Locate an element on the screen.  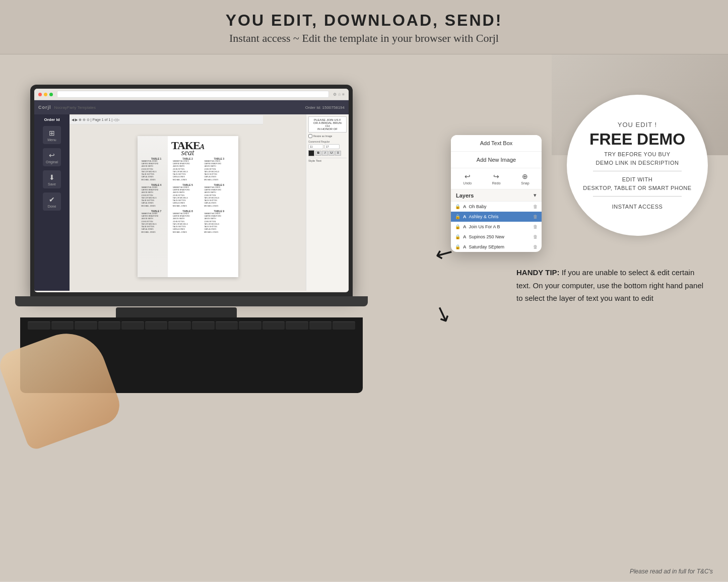
edit-with-text: EDIT WITH DESKTOP, TABLET OR SMART PHONE is located at coordinates (637, 183).